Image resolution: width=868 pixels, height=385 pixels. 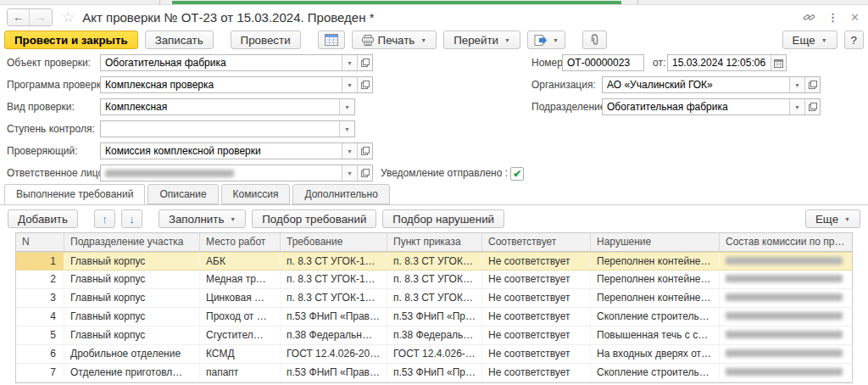 What do you see at coordinates (434, 261) in the screenshot?
I see `table-row: 1Главный корпусАБКп. 8.3 СТ УГОК-1…п. 8.…` at bounding box center [434, 261].